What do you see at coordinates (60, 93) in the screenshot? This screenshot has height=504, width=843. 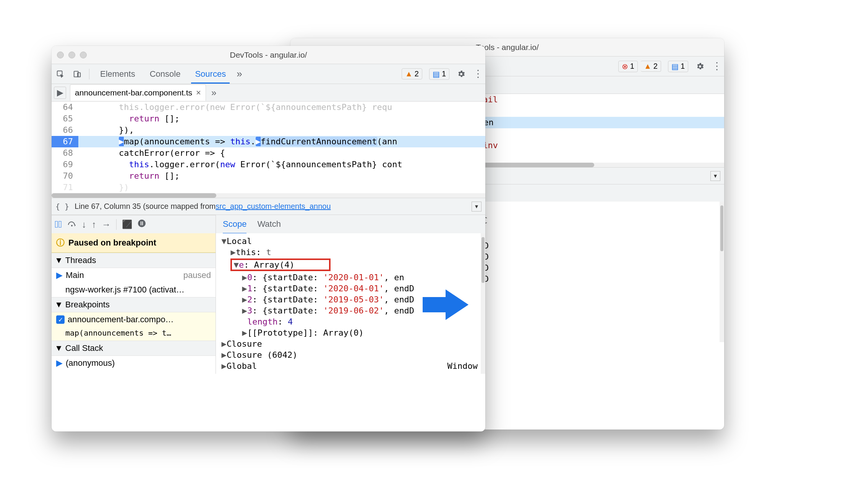 I see `navigator-toggle-icon: ▶` at bounding box center [60, 93].